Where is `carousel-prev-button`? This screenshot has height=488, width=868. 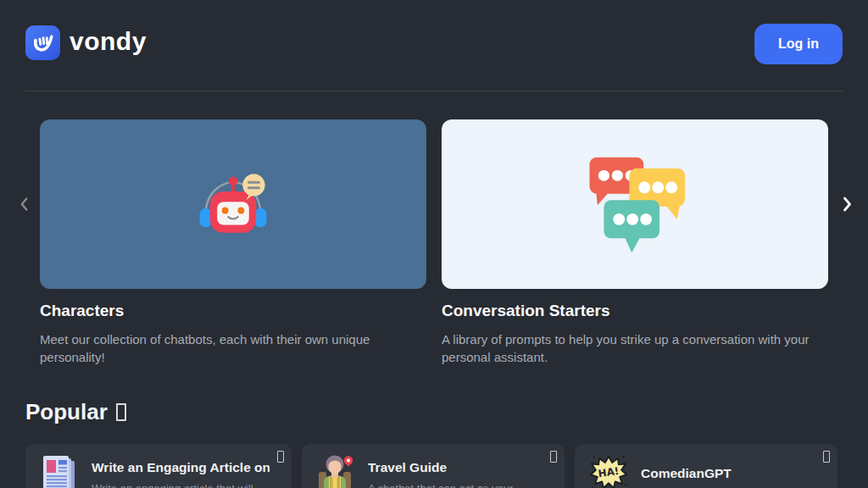 carousel-prev-button is located at coordinates (25, 204).